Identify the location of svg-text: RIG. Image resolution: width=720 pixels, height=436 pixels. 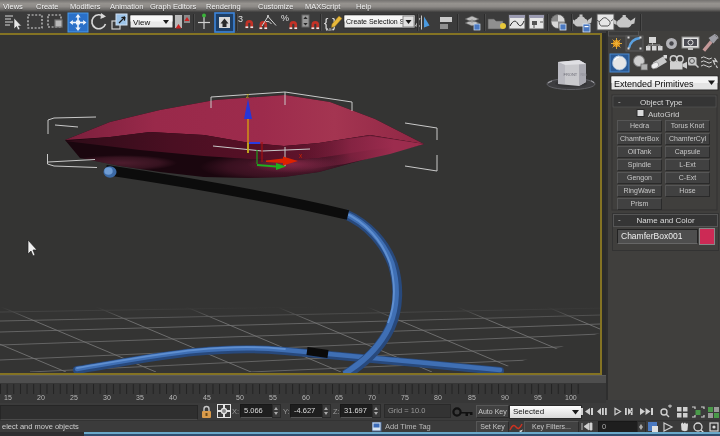
(584, 75).